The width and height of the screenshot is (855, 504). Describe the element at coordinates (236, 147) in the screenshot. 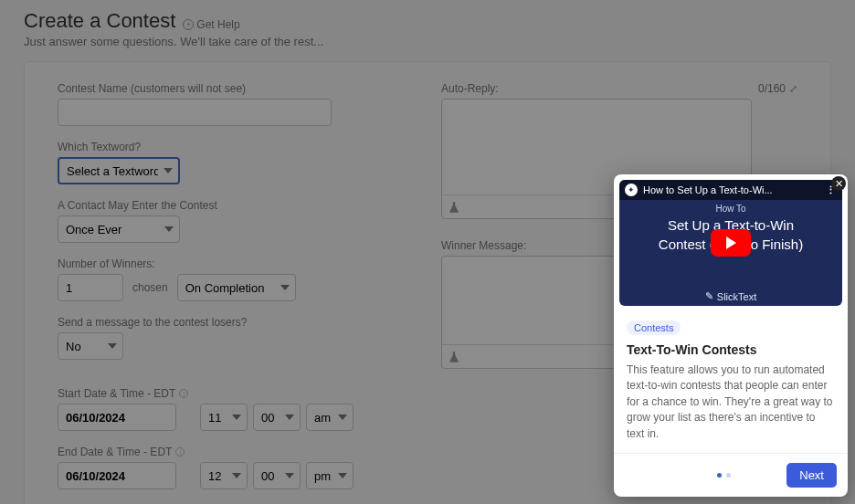

I see `textword-label: Which Textword?` at that location.